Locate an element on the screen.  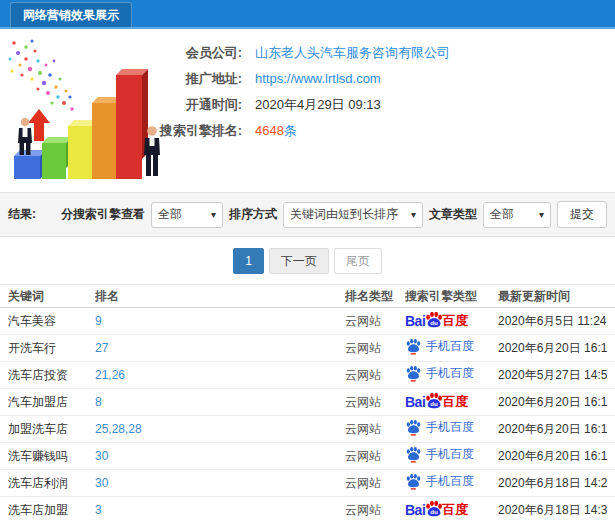
rank-cell: 25,28,28 is located at coordinates (220, 429).